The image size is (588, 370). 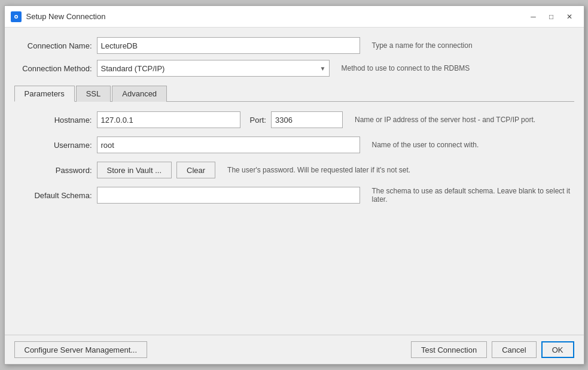 What do you see at coordinates (534, 17) in the screenshot?
I see `minimize-button: ─` at bounding box center [534, 17].